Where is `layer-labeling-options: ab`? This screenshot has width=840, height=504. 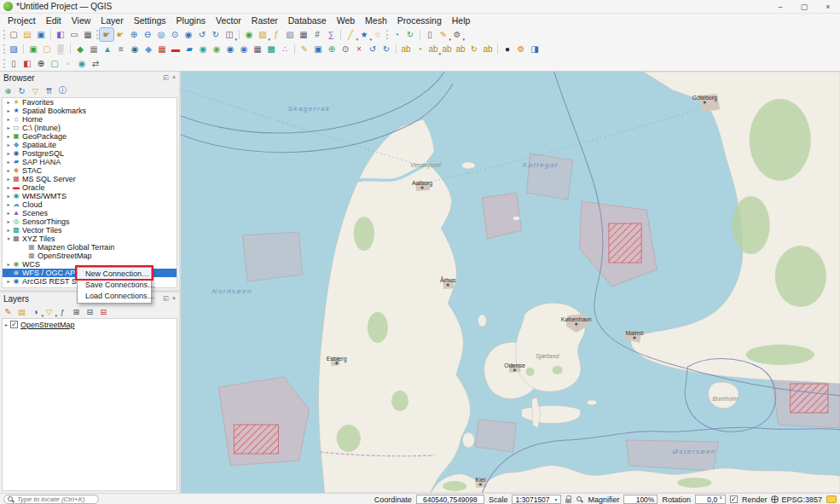 layer-labeling-options: ab is located at coordinates (406, 49).